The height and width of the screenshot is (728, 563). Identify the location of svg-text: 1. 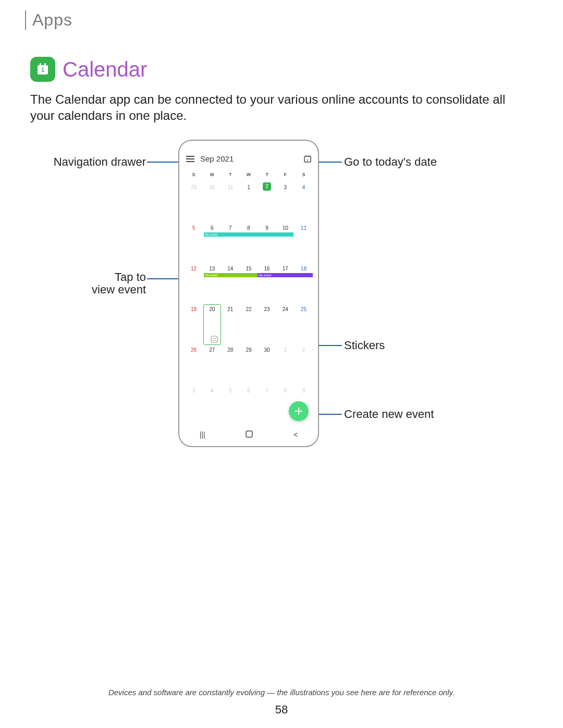
(43, 70).